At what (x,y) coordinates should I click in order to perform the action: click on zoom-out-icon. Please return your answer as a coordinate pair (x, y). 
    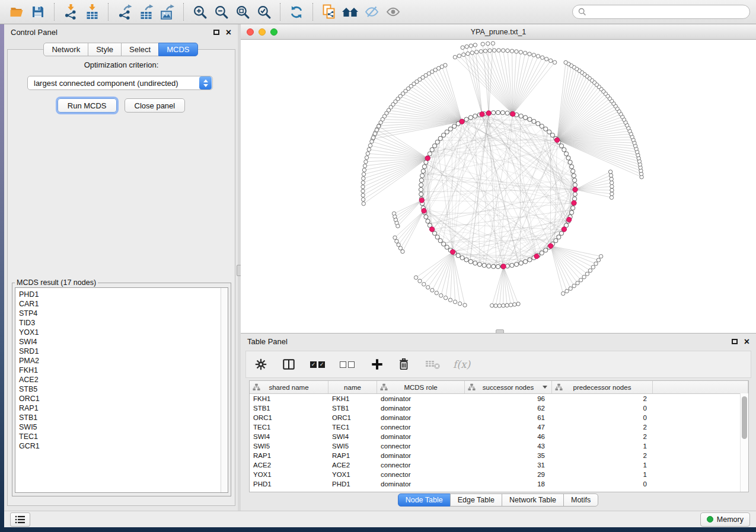
    Looking at the image, I should click on (221, 12).